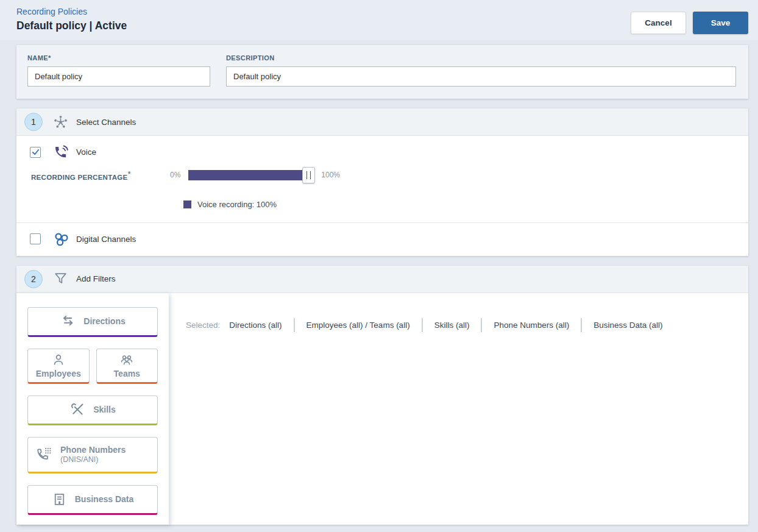 The width and height of the screenshot is (758, 532). Describe the element at coordinates (188, 205) in the screenshot. I see `legend-swatch` at that location.